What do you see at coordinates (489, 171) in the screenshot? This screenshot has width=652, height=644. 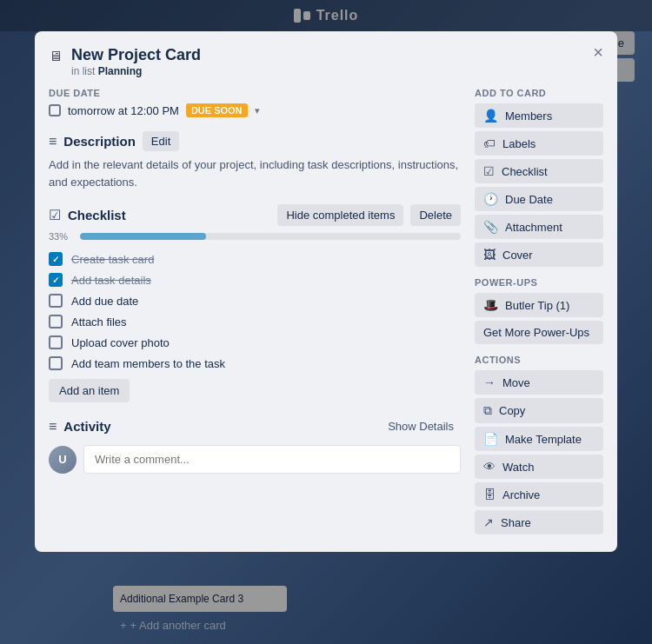 I see `checklist-sidebar-icon: ☑` at bounding box center [489, 171].